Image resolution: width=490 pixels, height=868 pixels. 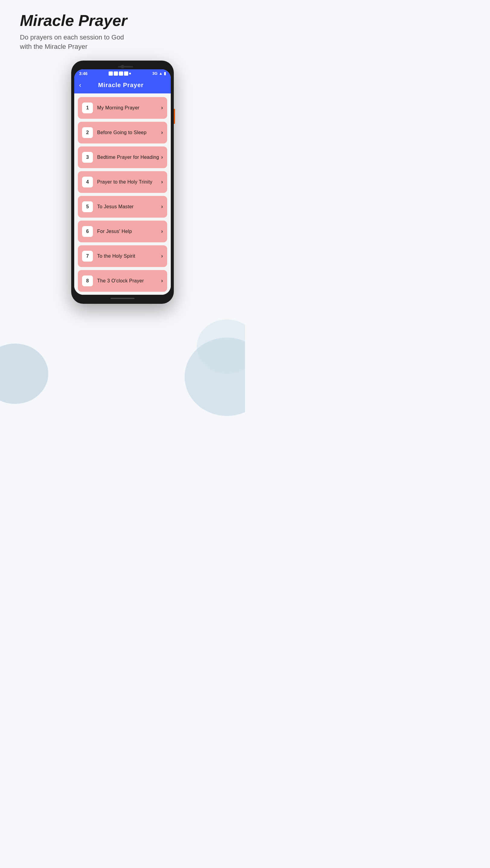 I want to click on sq1, so click(x=111, y=73).